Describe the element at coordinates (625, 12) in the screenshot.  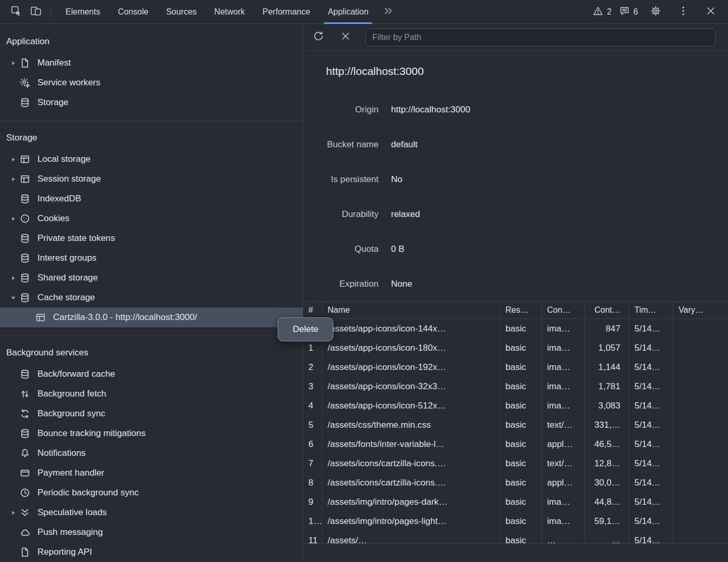
I see `message-icon` at that location.